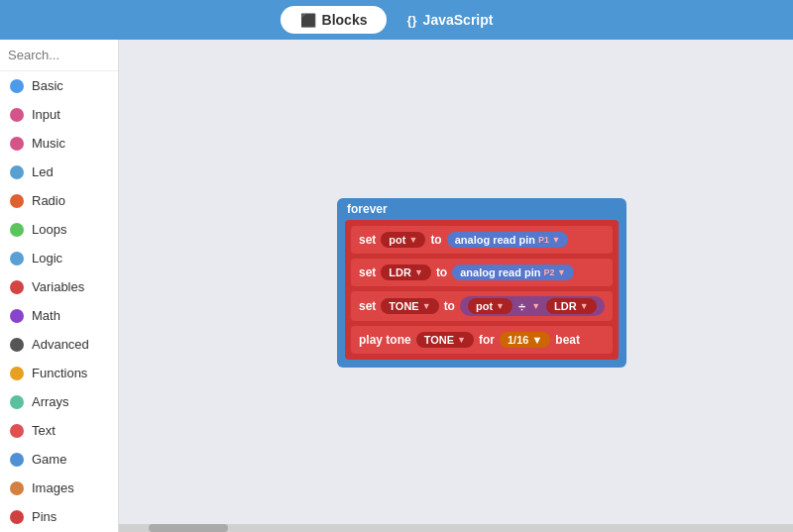  What do you see at coordinates (17, 287) in the screenshot?
I see `variables-icon` at bounding box center [17, 287].